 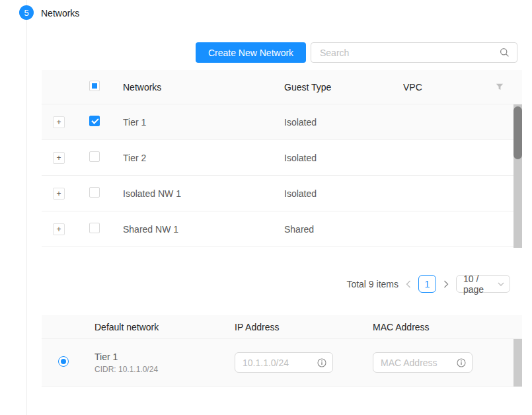 I want to click on default-network-table-header: Default network IP Address MAC Address, so click(x=282, y=327).